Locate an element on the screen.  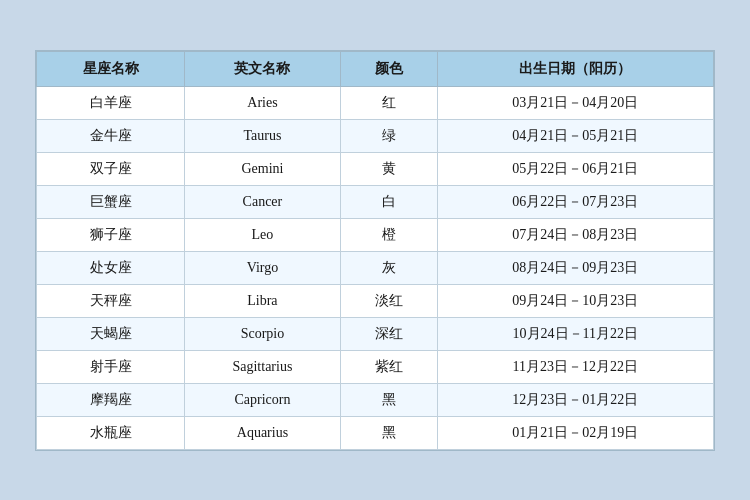
cell-r10-c1: Aquarius is located at coordinates (262, 432).